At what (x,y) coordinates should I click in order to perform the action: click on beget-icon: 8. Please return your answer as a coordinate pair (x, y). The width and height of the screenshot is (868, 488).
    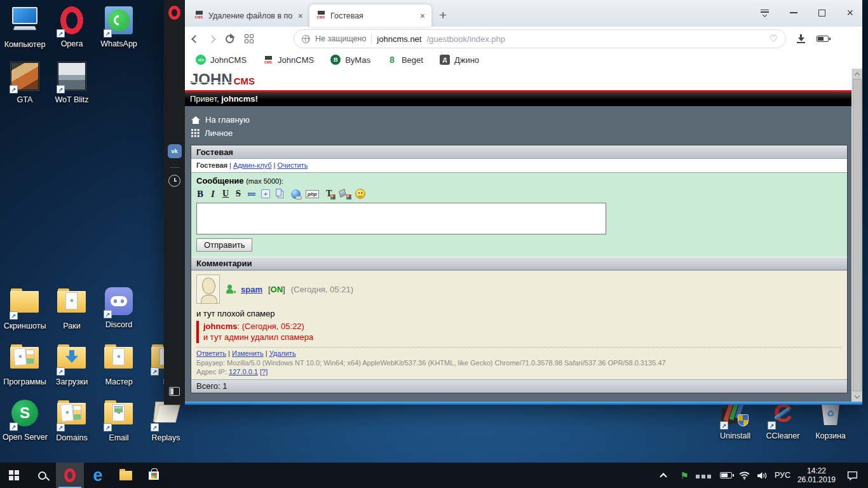
    Looking at the image, I should click on (392, 60).